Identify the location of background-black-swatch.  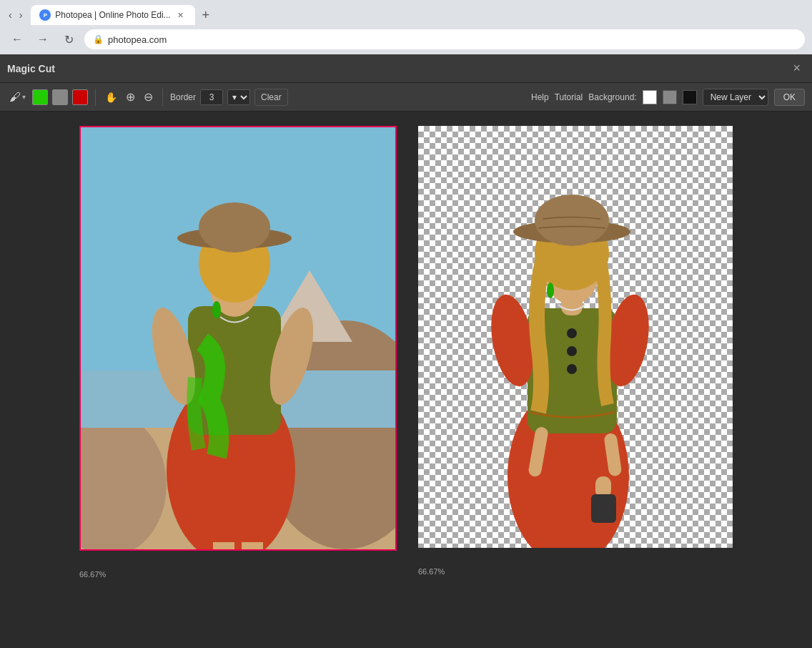
(690, 97).